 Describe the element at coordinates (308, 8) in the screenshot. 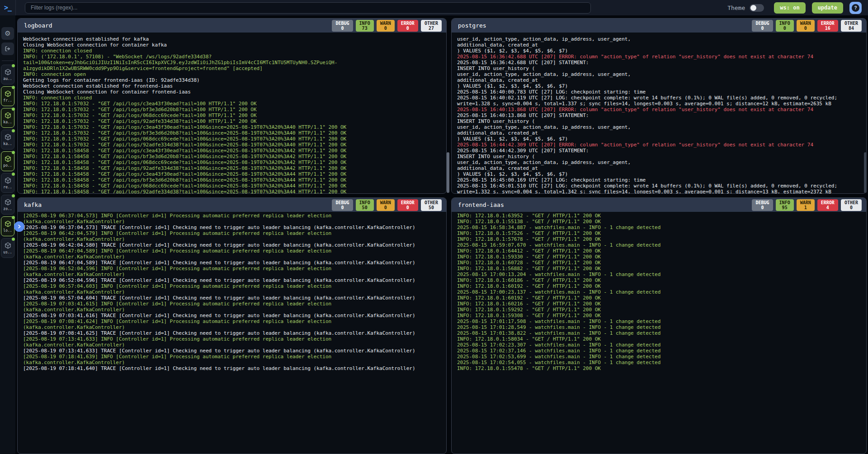

I see `filter-input` at that location.